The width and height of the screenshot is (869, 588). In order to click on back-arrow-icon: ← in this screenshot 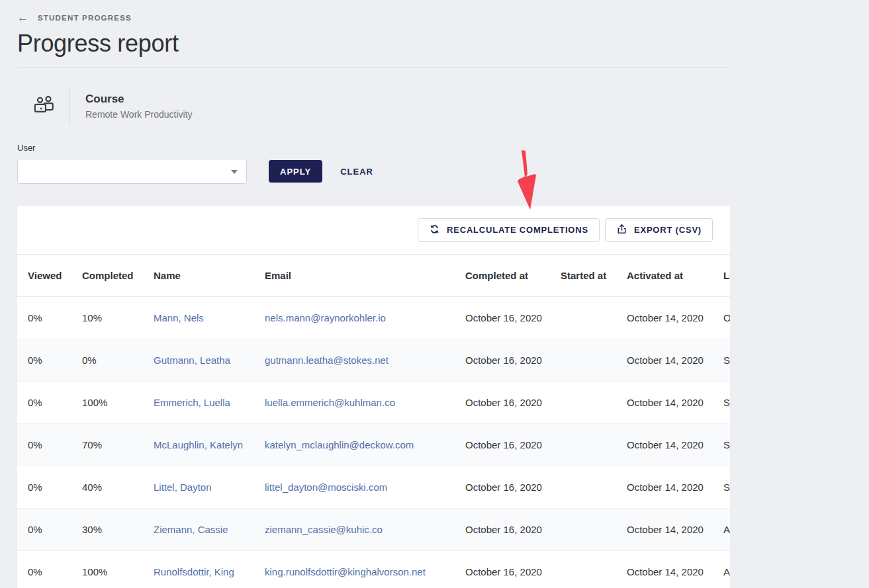, I will do `click(23, 17)`.